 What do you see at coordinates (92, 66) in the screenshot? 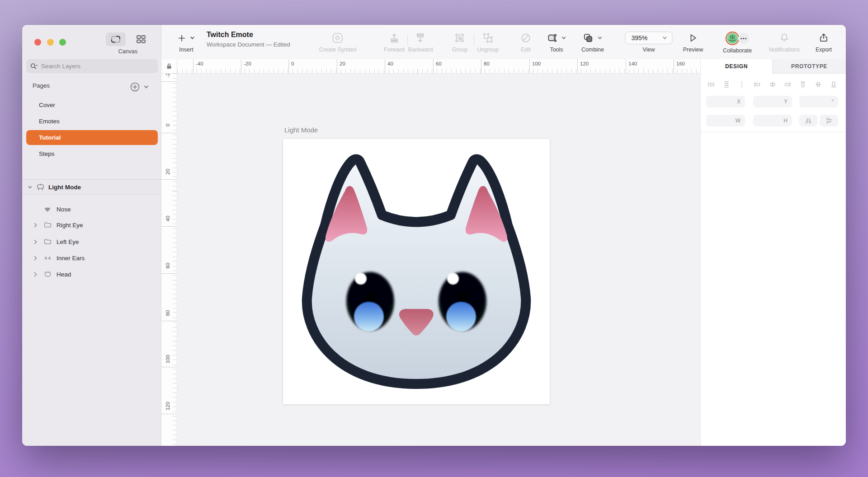
I see `search-layers-field` at bounding box center [92, 66].